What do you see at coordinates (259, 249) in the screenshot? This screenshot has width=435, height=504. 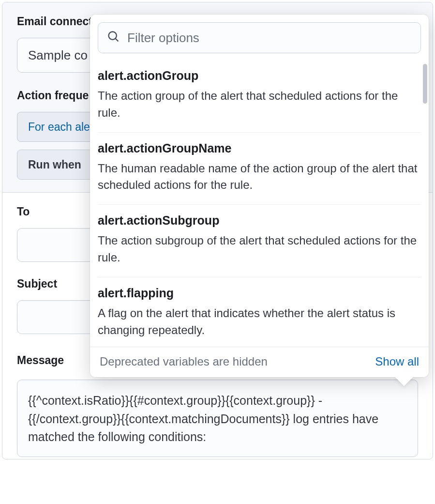 I see `option-desc: The action subgroup of the alert that sc…` at bounding box center [259, 249].